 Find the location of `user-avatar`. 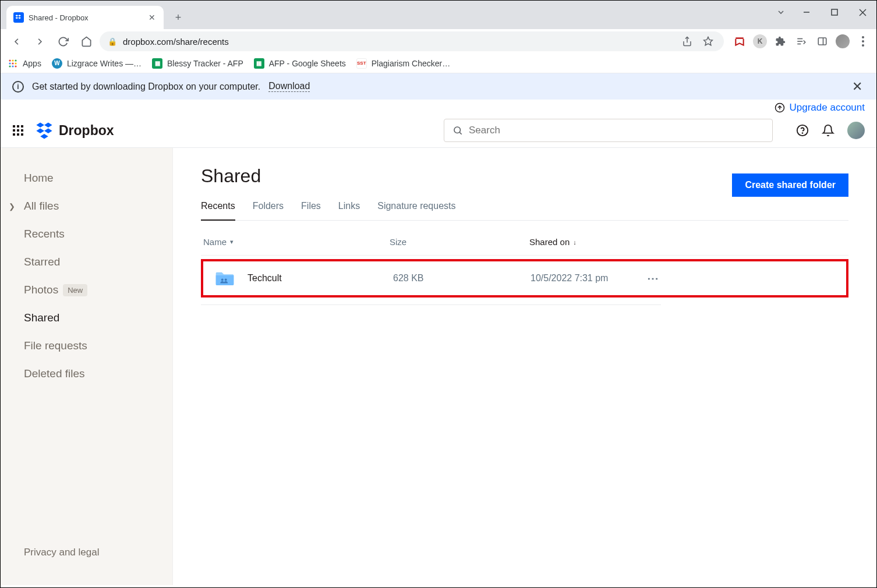

user-avatar is located at coordinates (856, 130).